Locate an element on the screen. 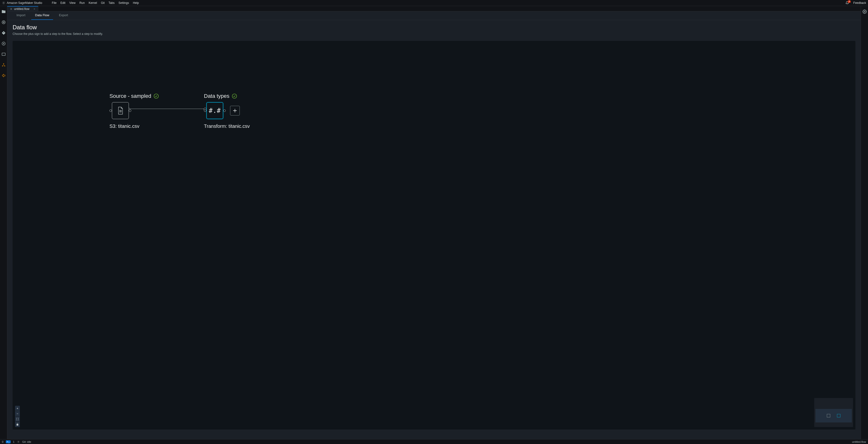 This screenshot has height=444, width=868. components-icon is located at coordinates (3, 65).